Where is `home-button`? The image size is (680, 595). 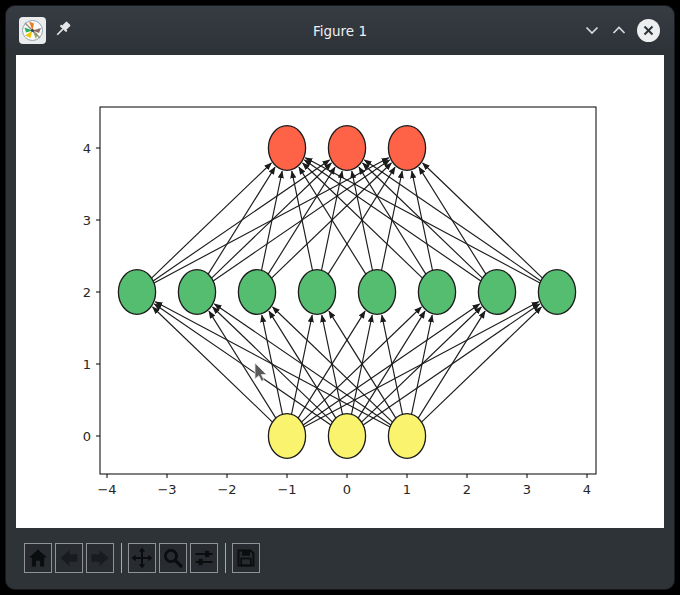
home-button is located at coordinates (38, 558).